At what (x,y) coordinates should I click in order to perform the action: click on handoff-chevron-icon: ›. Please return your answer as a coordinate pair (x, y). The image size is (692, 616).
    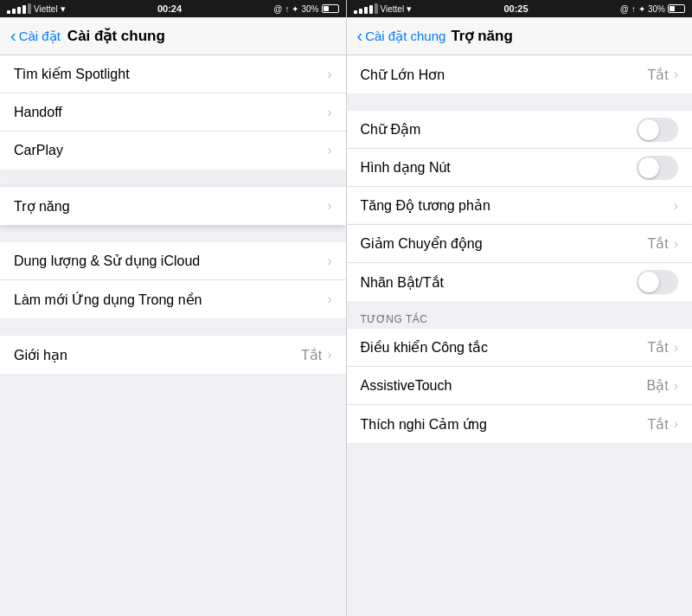
    Looking at the image, I should click on (329, 112).